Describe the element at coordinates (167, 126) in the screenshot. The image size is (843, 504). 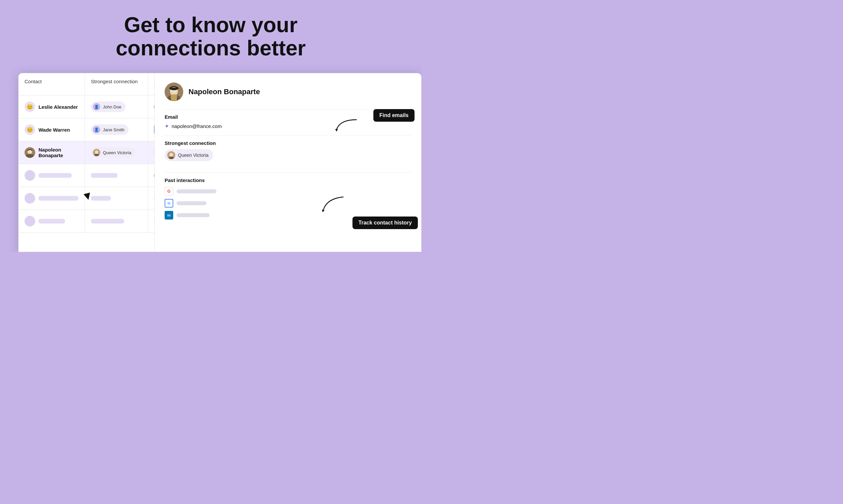
I see `sparkle-icon: ✦` at that location.